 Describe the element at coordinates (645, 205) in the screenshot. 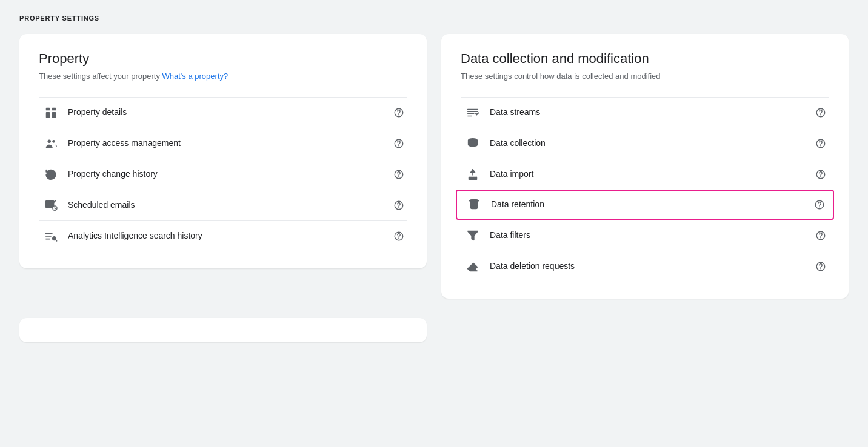

I see `menu-item-data-retention: Data retention` at that location.